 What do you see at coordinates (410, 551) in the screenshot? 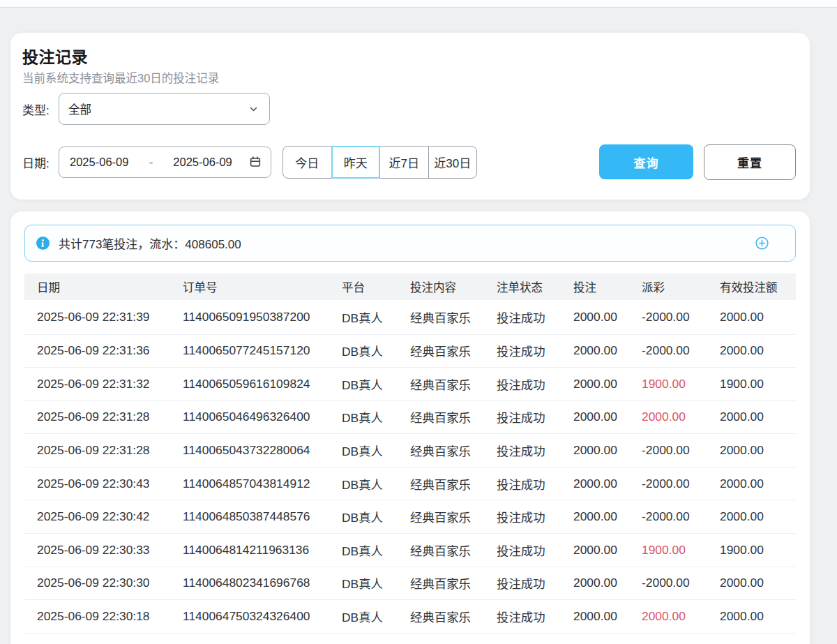
I see `table-row: 2025-06-09 22:30:33 1140064814211963136 …` at bounding box center [410, 551].